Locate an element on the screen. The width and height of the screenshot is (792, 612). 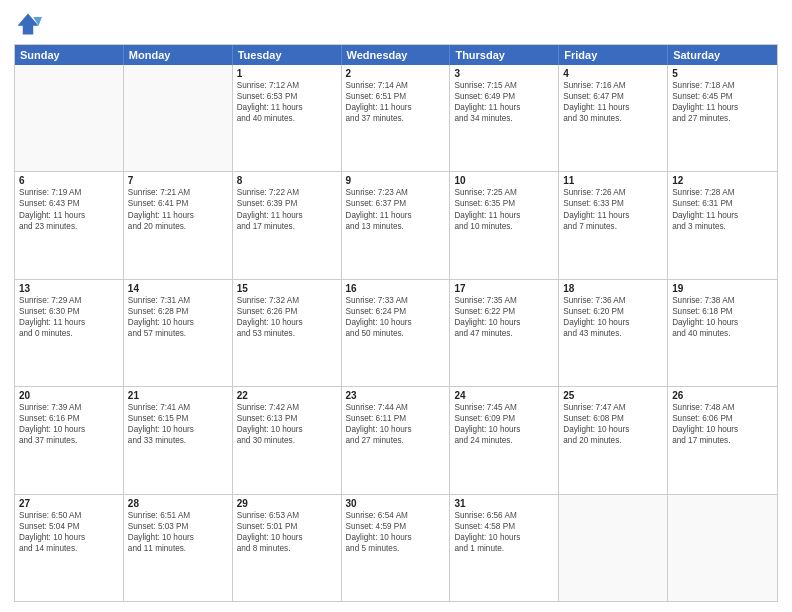
cell-info-line: Sunrise: 7:45 AM is located at coordinates (504, 408).